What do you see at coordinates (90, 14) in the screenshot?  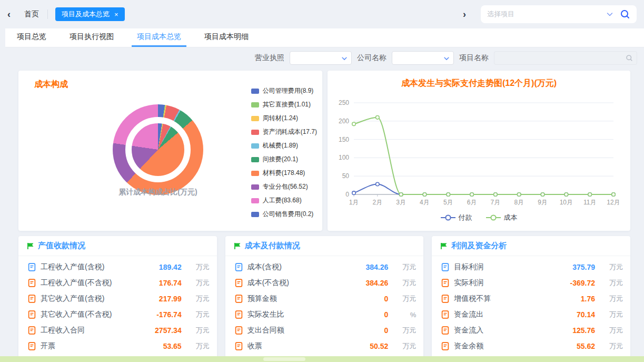 I see `open-tab-pill: 项目及成本总览 ×` at bounding box center [90, 14].